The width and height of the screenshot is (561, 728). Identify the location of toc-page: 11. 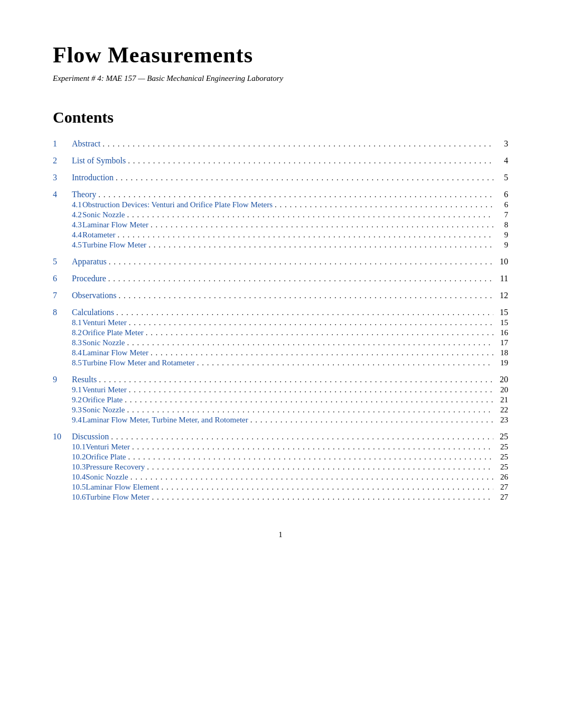
(502, 279).